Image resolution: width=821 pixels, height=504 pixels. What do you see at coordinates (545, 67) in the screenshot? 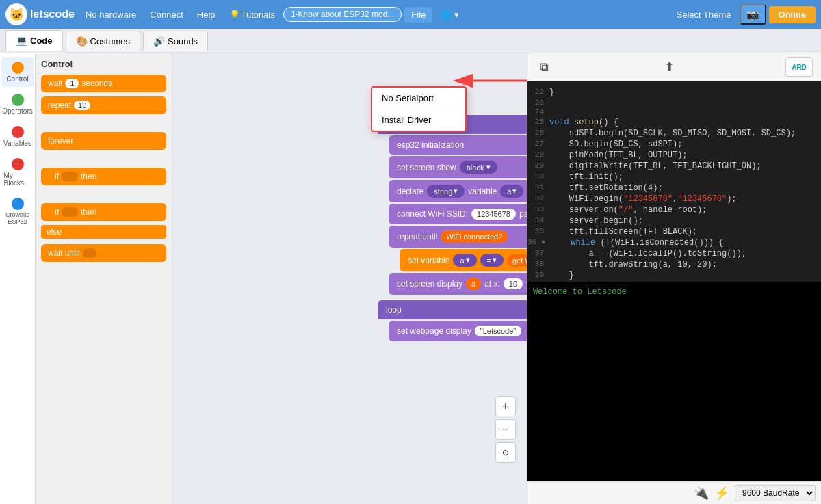
I see `copy-code-button: ⧉` at bounding box center [545, 67].